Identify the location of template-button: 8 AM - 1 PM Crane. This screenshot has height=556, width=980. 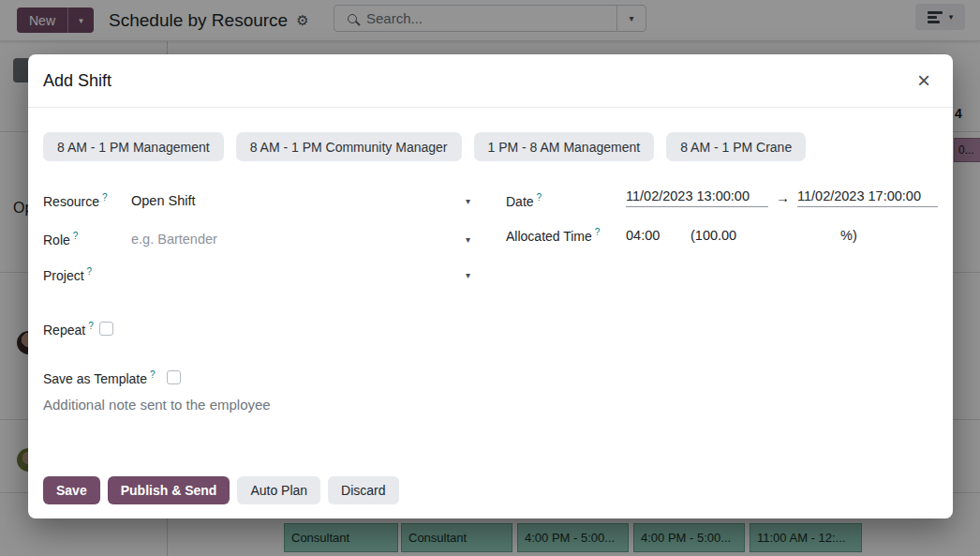
(736, 146).